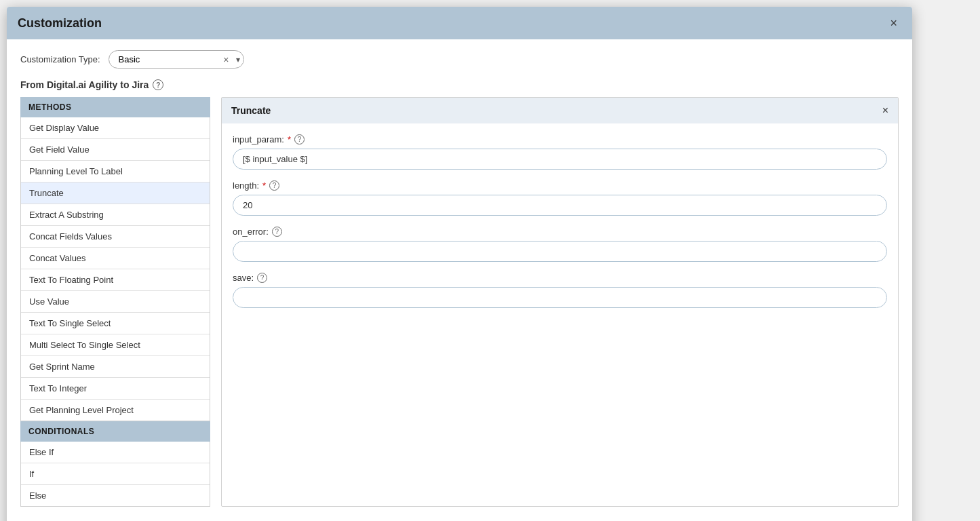 This screenshot has height=521, width=980. I want to click on customization-type-label: Customization Type:, so click(60, 60).